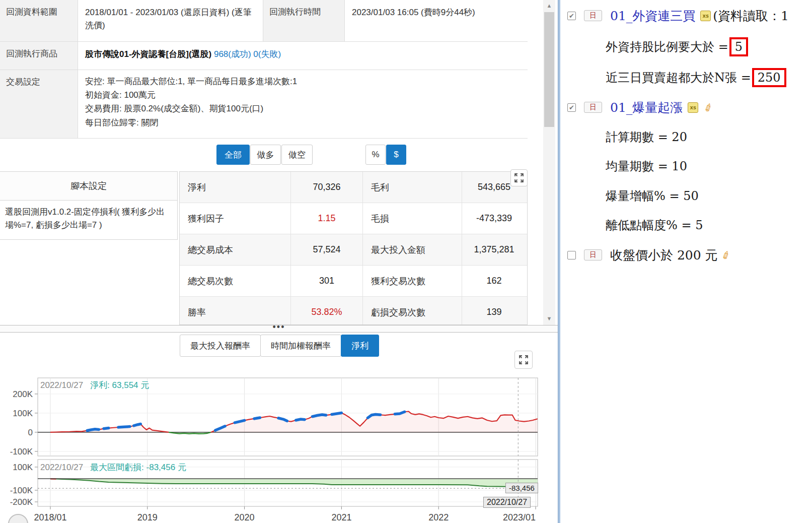 The height and width of the screenshot is (523, 812). Describe the element at coordinates (494, 281) in the screenshot. I see `stat-value: 162` at that location.